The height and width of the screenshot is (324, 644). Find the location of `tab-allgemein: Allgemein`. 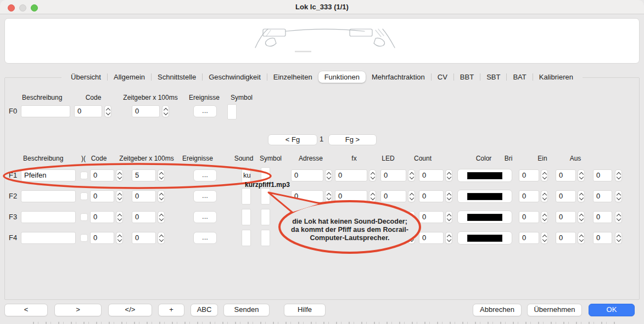

tab-allgemein: Allgemein is located at coordinates (130, 77).